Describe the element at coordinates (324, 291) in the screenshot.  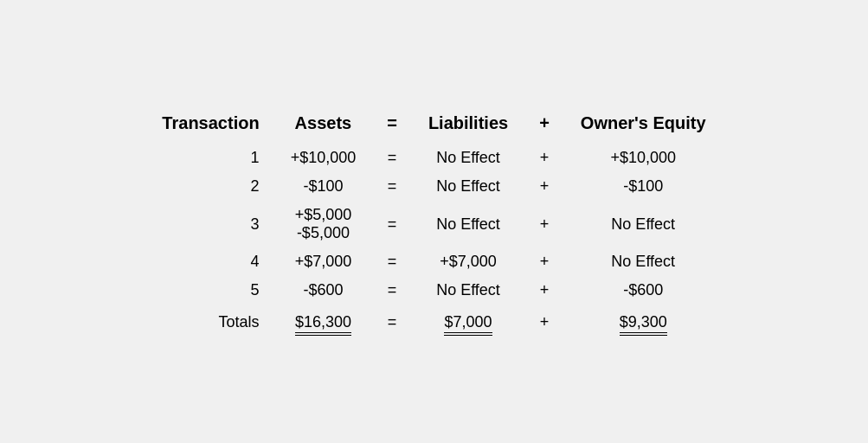
I see `row5-assets: -$600` at that location.